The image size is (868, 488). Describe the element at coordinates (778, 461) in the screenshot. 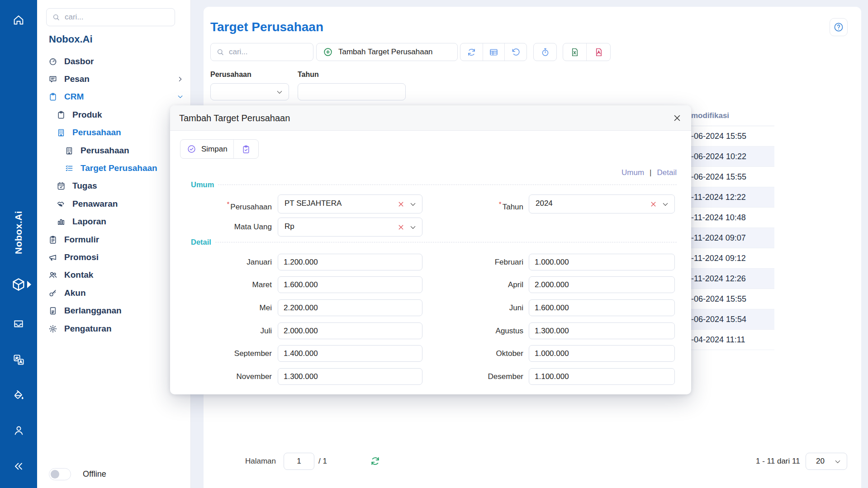

I see `pagination-range: 1 - 11 dari 11` at that location.